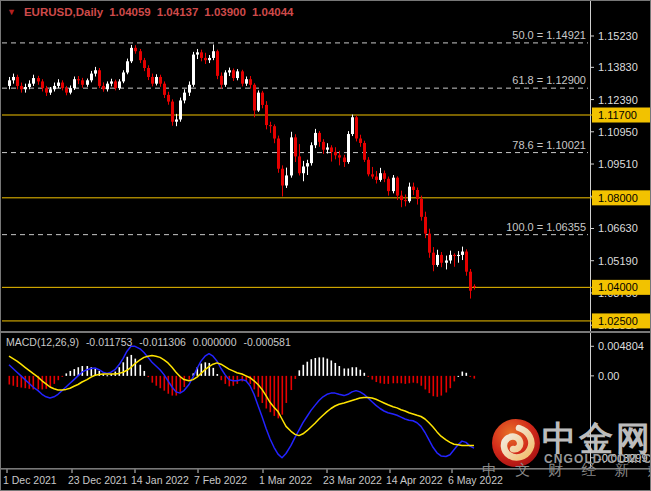  Describe the element at coordinates (414, 480) in the screenshot. I see `date-label: 14 Apr 2022` at that location.